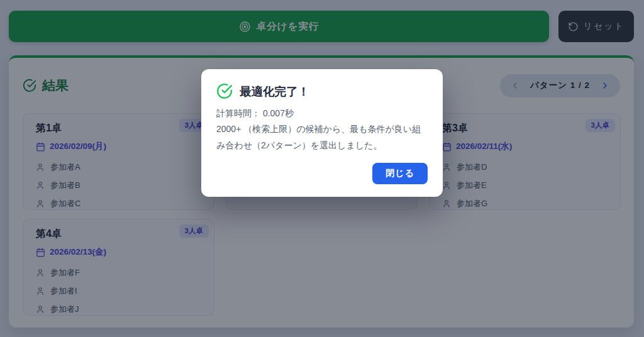  I want to click on modal-detail: 2000+ （検索上限）の候補から、最も条件が良い組み合わせ（2パターン）を選出…, so click(322, 137).